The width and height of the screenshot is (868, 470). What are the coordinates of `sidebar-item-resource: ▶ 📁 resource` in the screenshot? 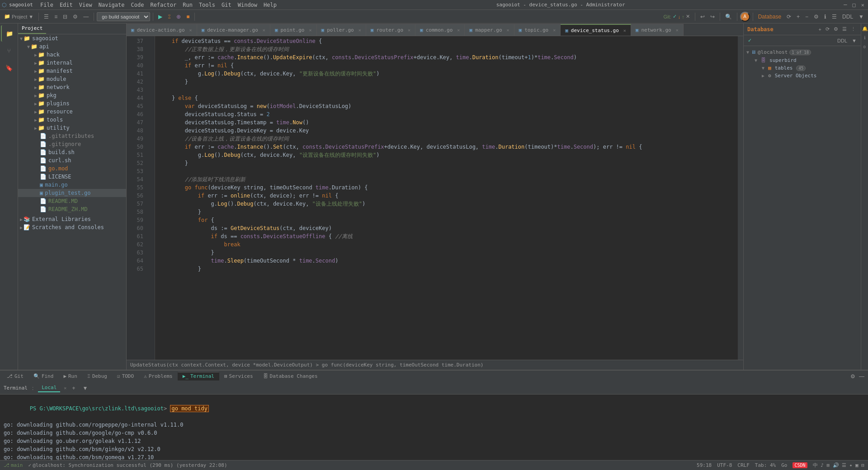 It's located at (72, 112).